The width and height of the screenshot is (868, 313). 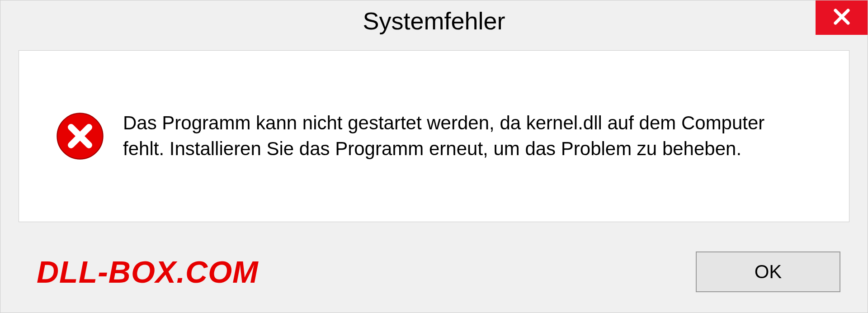 What do you see at coordinates (462, 136) in the screenshot?
I see `error-message: Das Programm kann nicht gestartet werden…` at bounding box center [462, 136].